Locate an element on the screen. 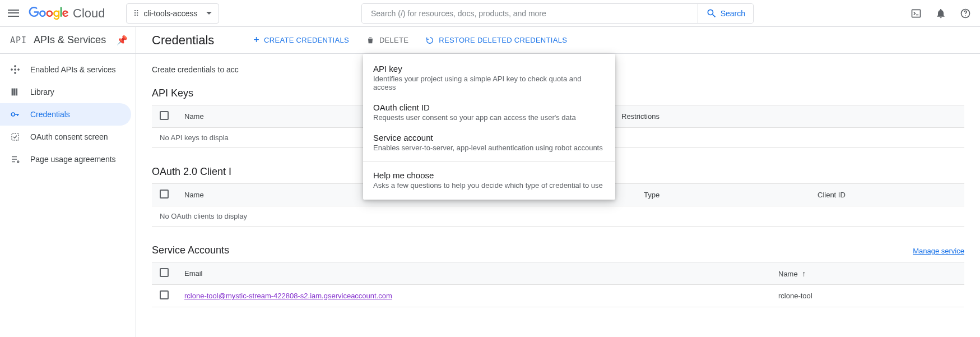 The image size is (980, 337). search-icon is located at coordinates (712, 13).